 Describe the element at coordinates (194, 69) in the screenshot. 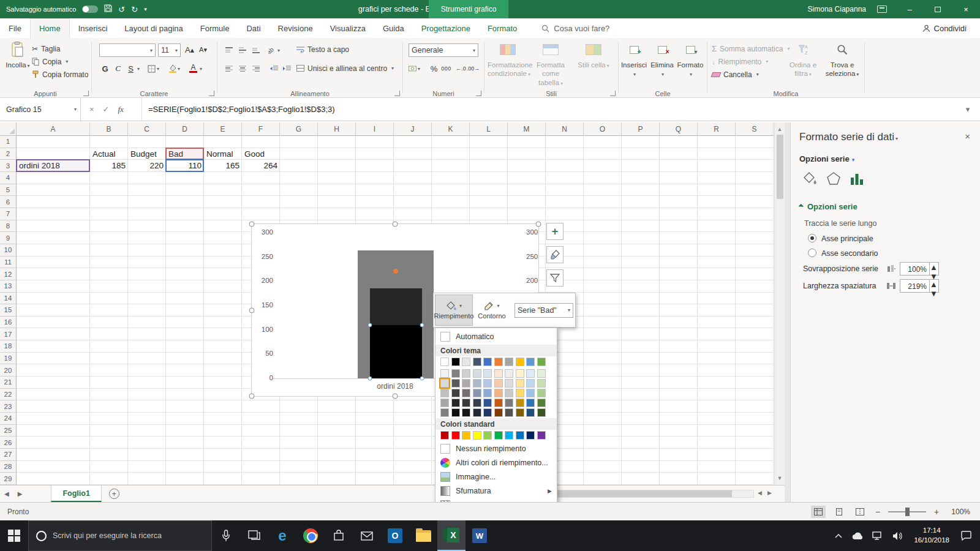

I see `font-color-button: A` at that location.